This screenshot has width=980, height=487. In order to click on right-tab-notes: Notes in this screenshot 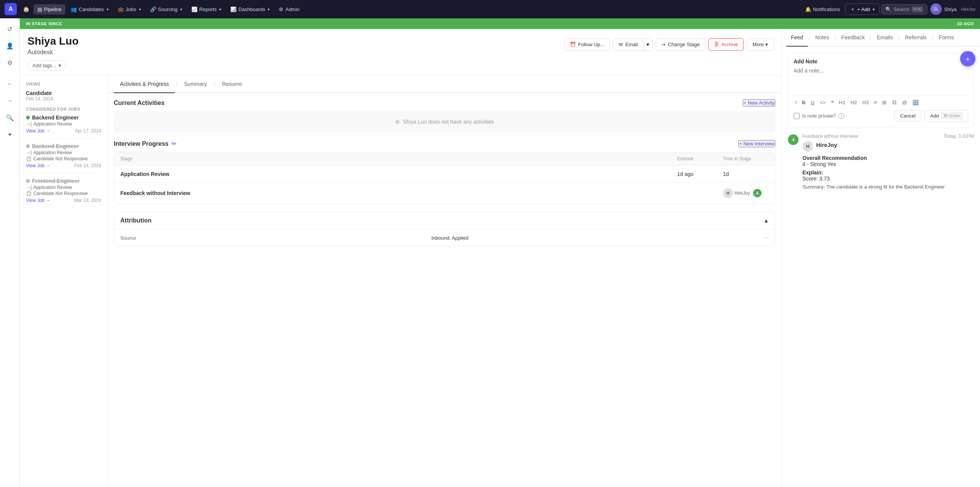, I will do `click(823, 38)`.